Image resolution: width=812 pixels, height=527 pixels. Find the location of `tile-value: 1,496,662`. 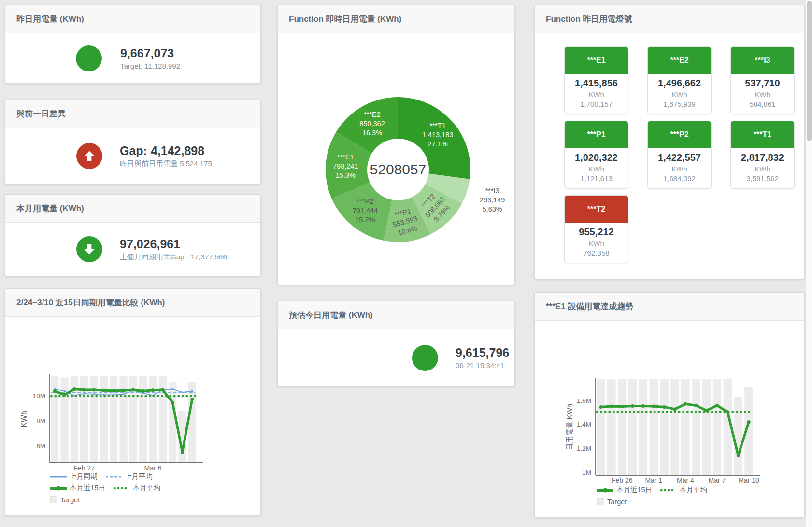

tile-value: 1,496,662 is located at coordinates (679, 83).